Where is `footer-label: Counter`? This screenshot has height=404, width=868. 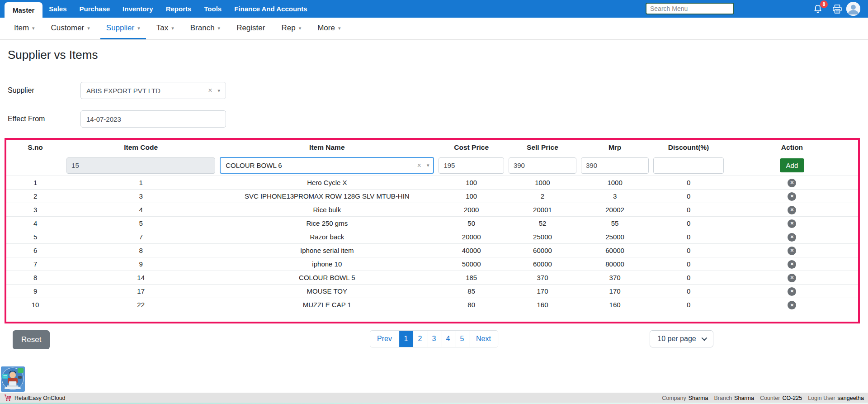 footer-label: Counter is located at coordinates (770, 398).